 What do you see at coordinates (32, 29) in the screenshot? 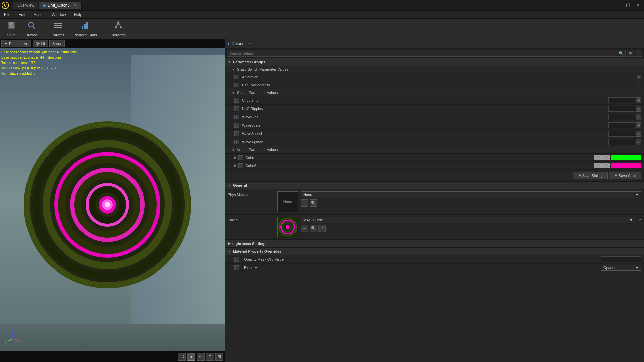
I see `browse-button: Browse` at bounding box center [32, 29].